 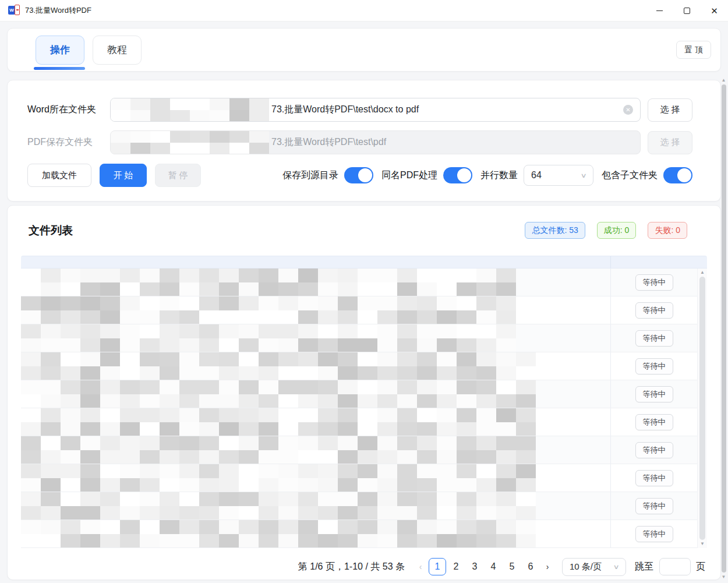 What do you see at coordinates (667, 231) in the screenshot?
I see `fail-badge: 失败: 0` at bounding box center [667, 231].